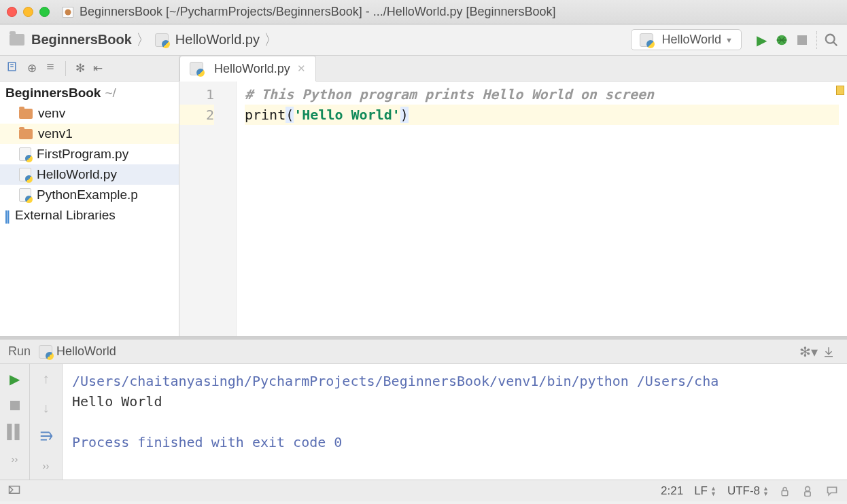  What do you see at coordinates (424, 490) in the screenshot?
I see `status-bar: 2:21 LF ▲▼ UTF-8 ▲▼` at bounding box center [424, 490].